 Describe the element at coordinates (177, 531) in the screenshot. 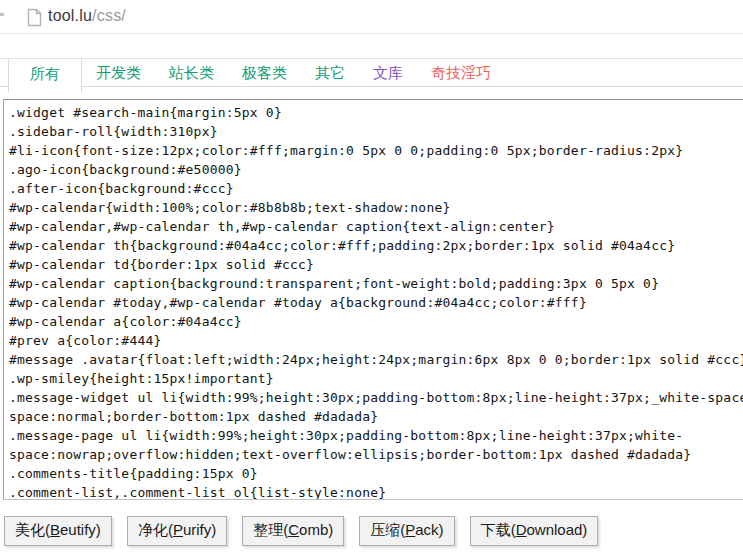

I see `purify-button: 净化(Purify)` at that location.